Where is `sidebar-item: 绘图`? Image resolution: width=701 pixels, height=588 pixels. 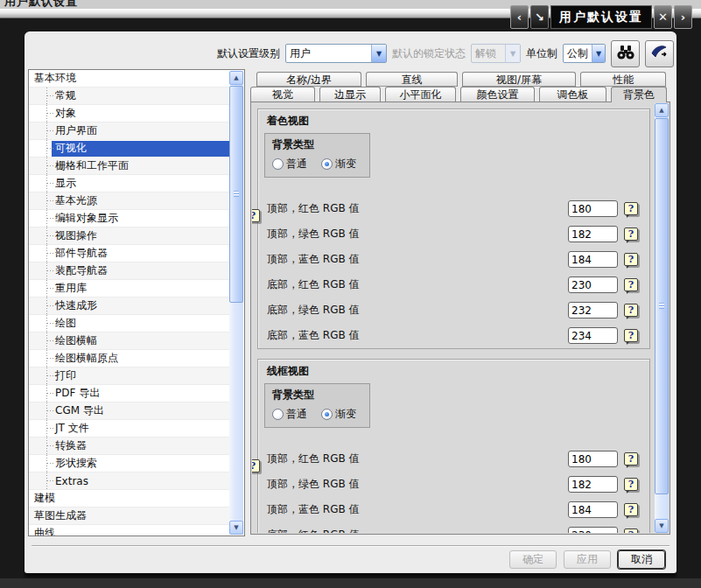
sidebar-item: 绘图 is located at coordinates (130, 324).